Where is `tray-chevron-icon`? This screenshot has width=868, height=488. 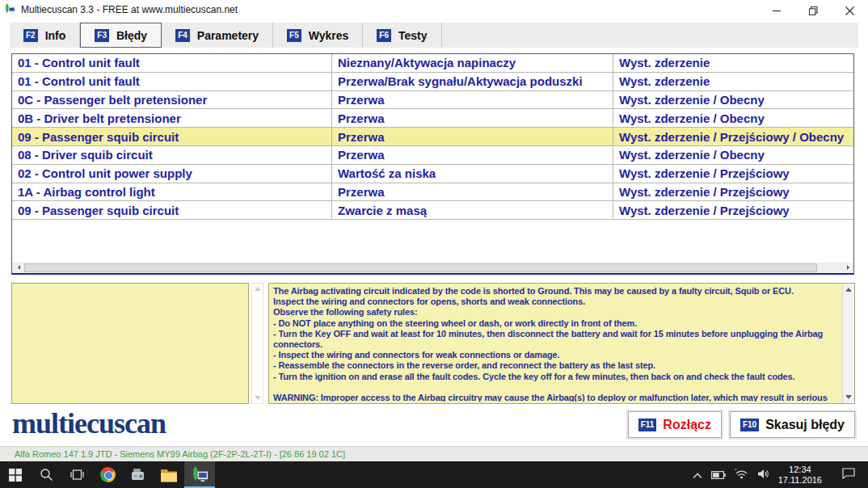
tray-chevron-icon is located at coordinates (697, 475).